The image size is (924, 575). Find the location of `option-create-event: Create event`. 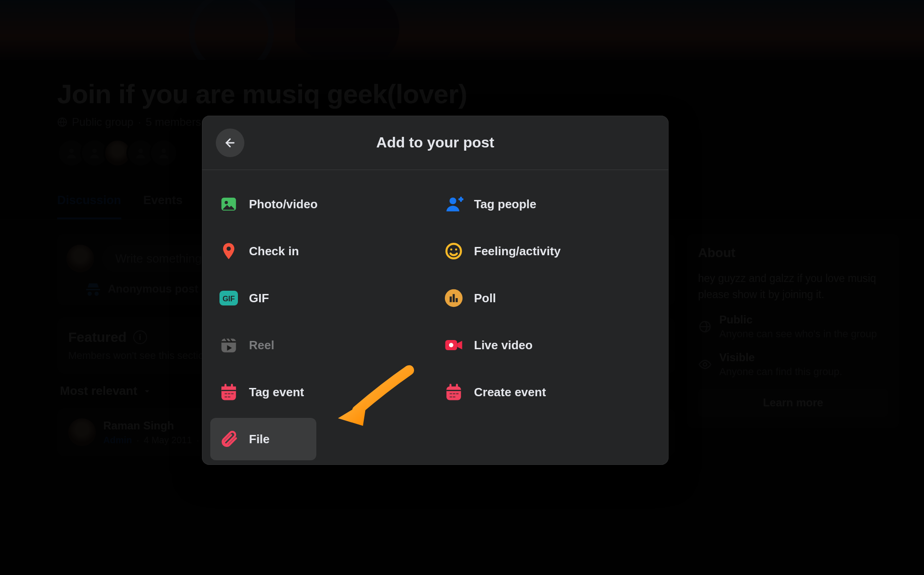

option-create-event: Create event is located at coordinates (548, 392).